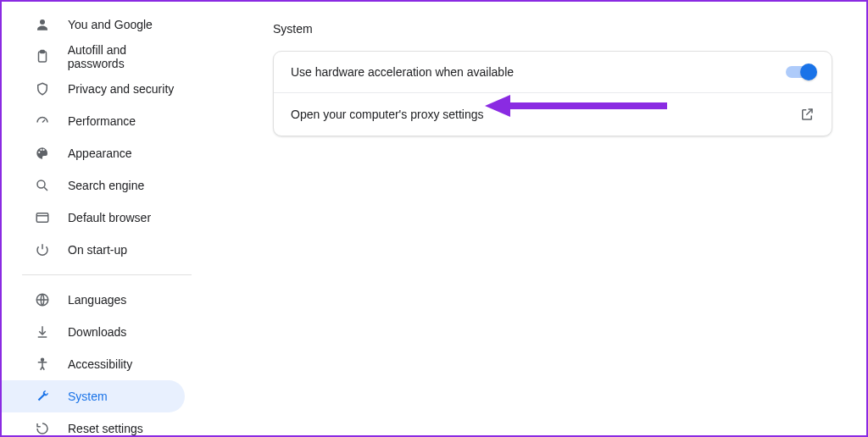 This screenshot has width=868, height=437. I want to click on sidebar-item-accessibility: Accessibility, so click(93, 364).